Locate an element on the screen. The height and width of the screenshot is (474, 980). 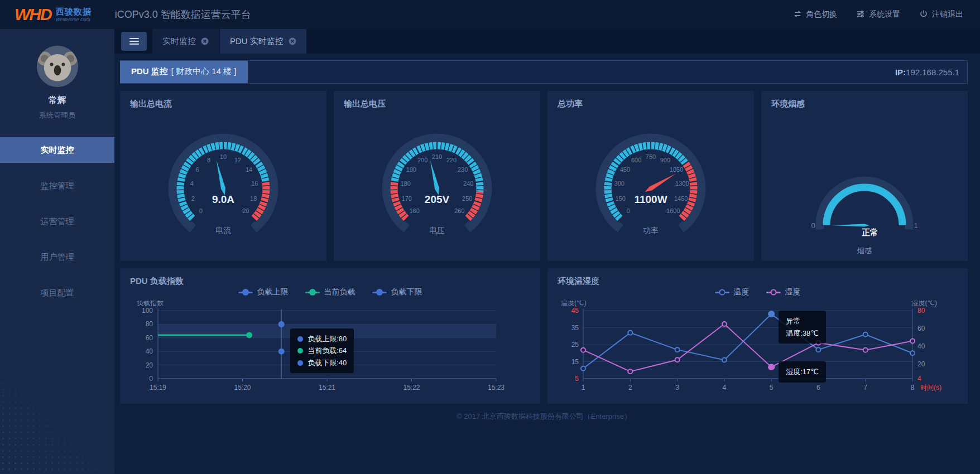
svg-text: 电压 is located at coordinates (437, 230).